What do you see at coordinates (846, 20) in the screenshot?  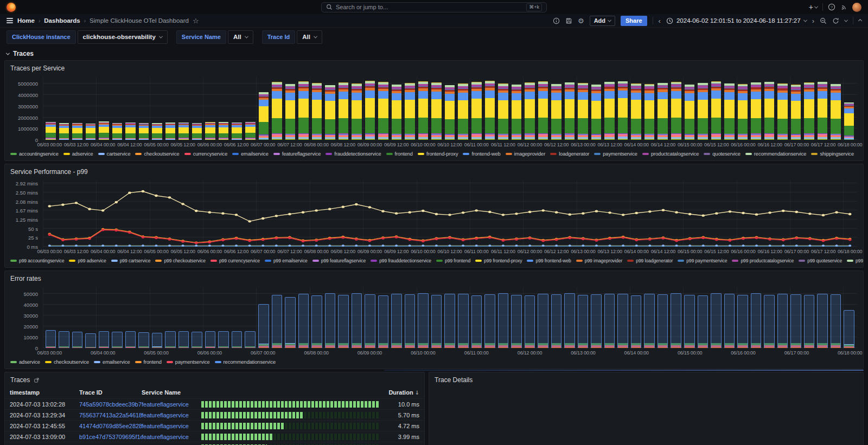 I see `refresh-interval-caret` at bounding box center [846, 20].